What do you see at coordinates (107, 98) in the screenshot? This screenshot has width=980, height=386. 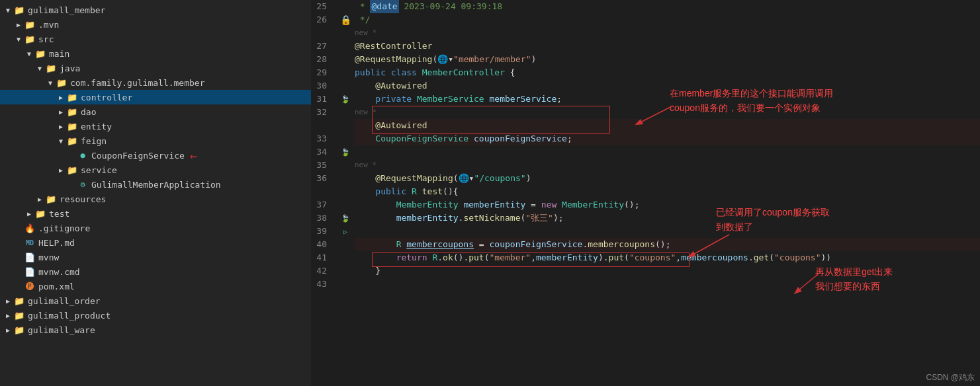 I see `tree-label: controller` at bounding box center [107, 98].